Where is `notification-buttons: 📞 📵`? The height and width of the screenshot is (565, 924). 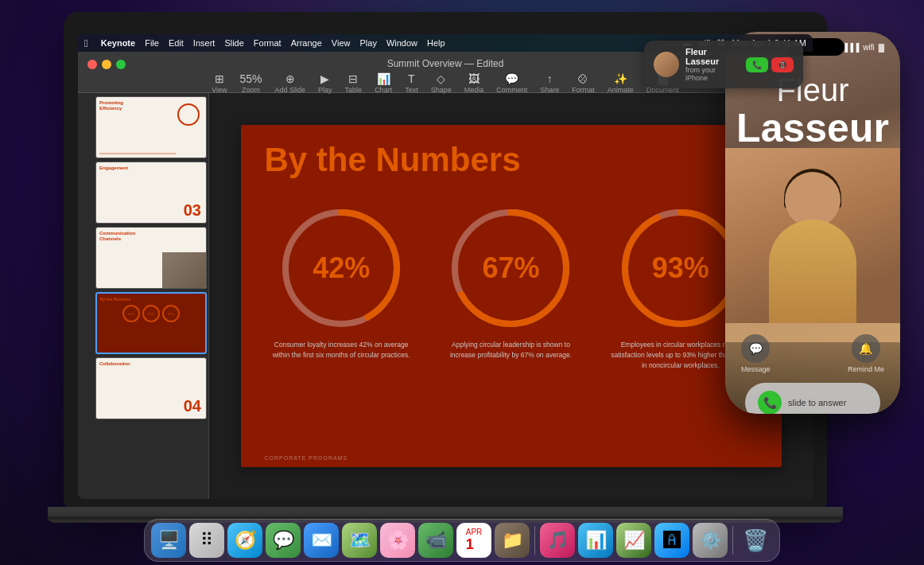
notification-buttons: 📞 📵 is located at coordinates (770, 65).